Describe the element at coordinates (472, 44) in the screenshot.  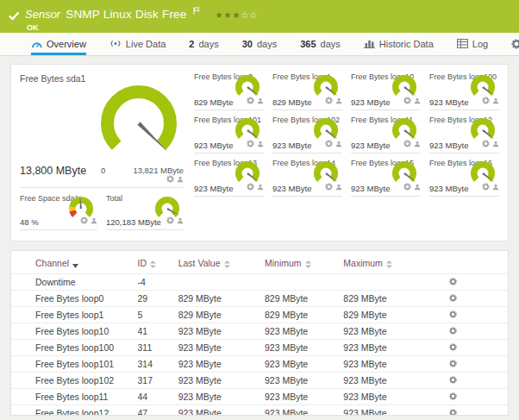
I see `tab-log: Log` at that location.